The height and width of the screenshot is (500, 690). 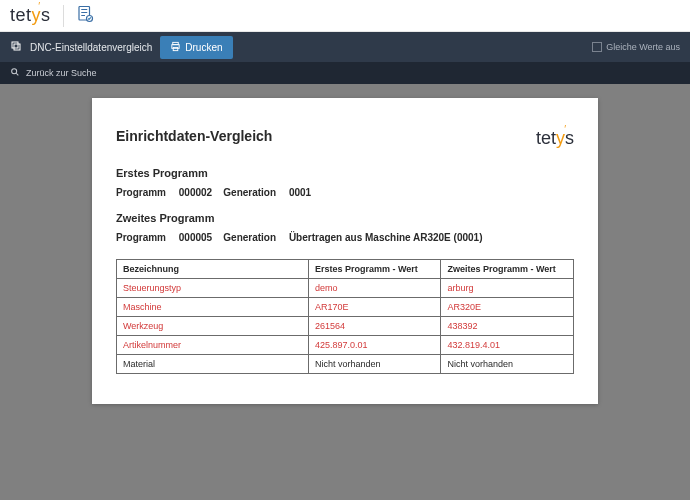 What do you see at coordinates (374, 288) in the screenshot?
I see `table-cell: demo` at bounding box center [374, 288].